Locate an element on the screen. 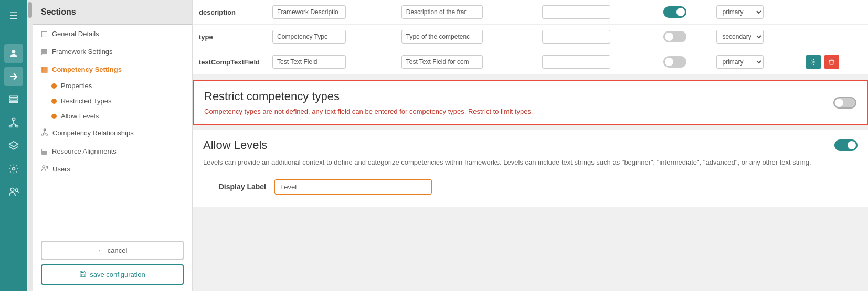 The width and height of the screenshot is (868, 291). test-comp-actions-cell is located at coordinates (834, 62).